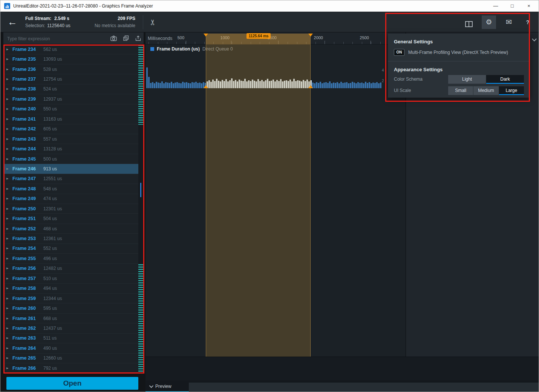 The width and height of the screenshot is (539, 392). Describe the element at coordinates (71, 109) in the screenshot. I see `frame-row: ▶Frame 240550 us` at that location.